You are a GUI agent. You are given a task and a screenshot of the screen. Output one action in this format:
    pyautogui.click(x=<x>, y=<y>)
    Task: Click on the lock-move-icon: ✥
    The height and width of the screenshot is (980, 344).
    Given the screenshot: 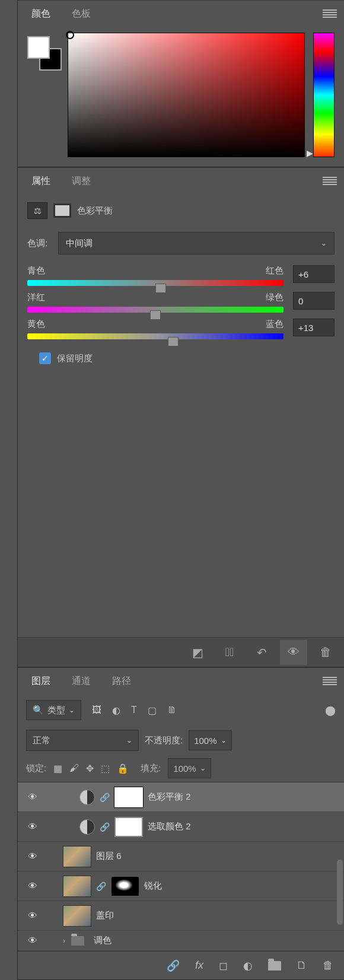 What is the action you would take?
    pyautogui.click(x=90, y=769)
    